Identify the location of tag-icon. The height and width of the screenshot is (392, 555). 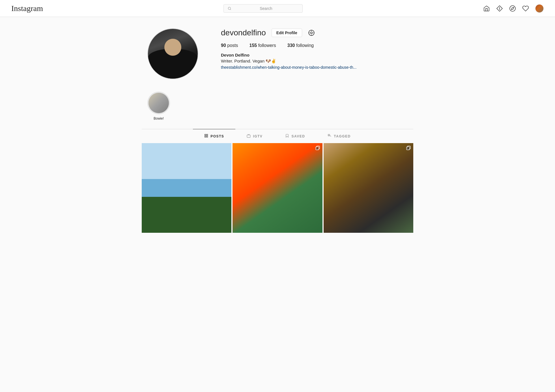
(330, 136).